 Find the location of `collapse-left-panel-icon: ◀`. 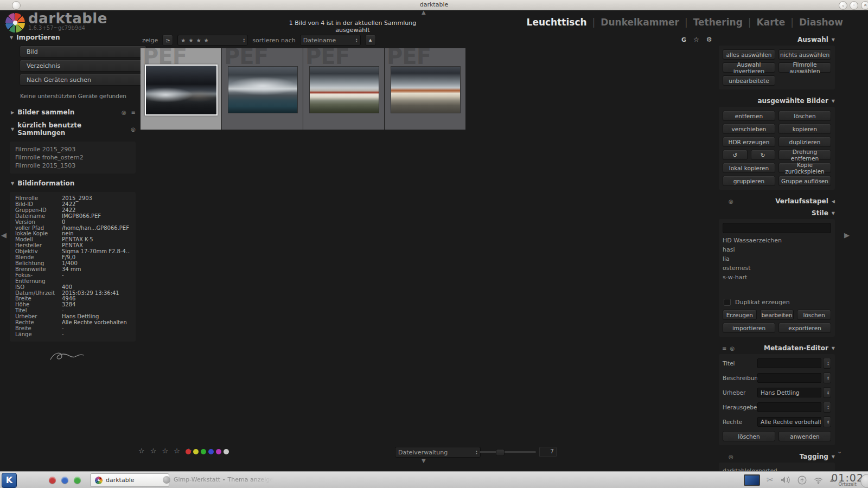

collapse-left-panel-icon: ◀ is located at coordinates (4, 235).